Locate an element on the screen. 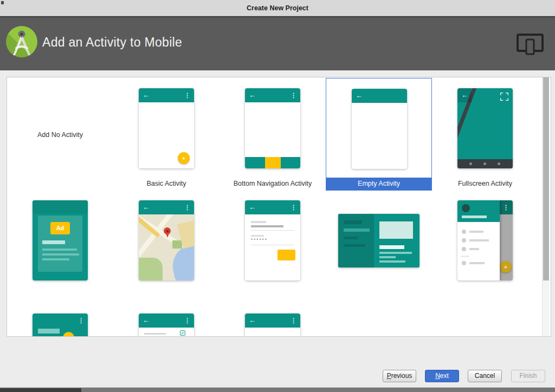  gallery-item-navigation-drawer-activity: ⋮ + N is located at coordinates (485, 257).